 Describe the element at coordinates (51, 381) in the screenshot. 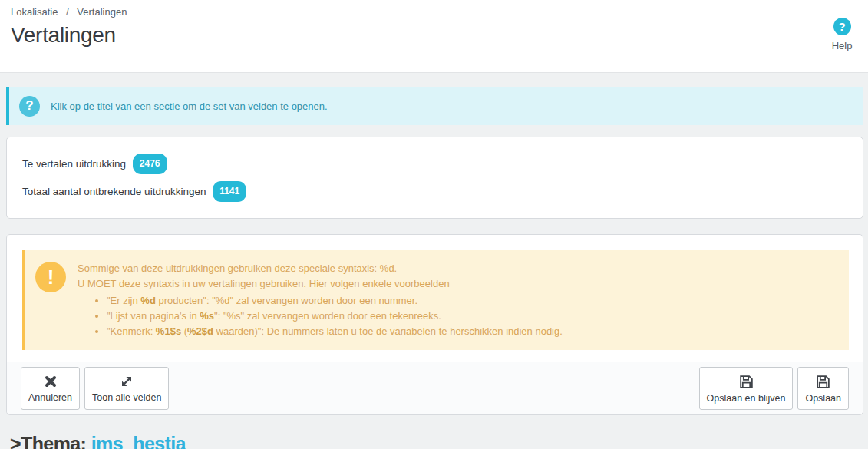

I see `cancel-x-icon` at that location.